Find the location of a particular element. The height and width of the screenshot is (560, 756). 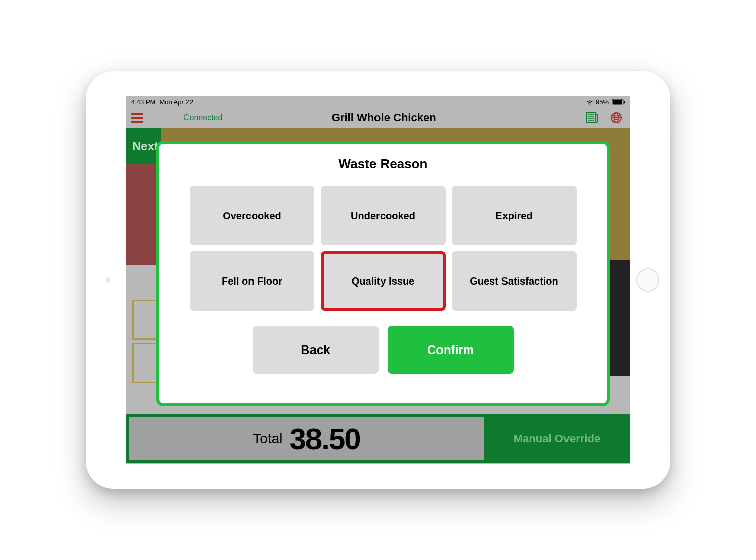

reason-expired: Expired is located at coordinates (514, 216).